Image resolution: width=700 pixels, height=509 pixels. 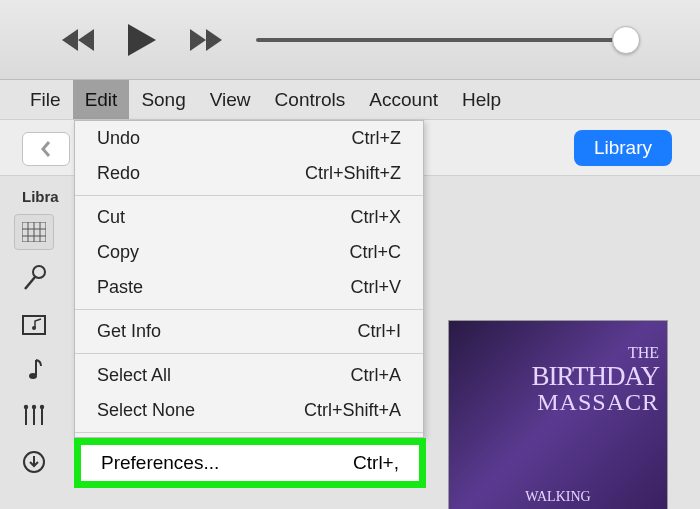 I want to click on album-icon, so click(x=34, y=324).